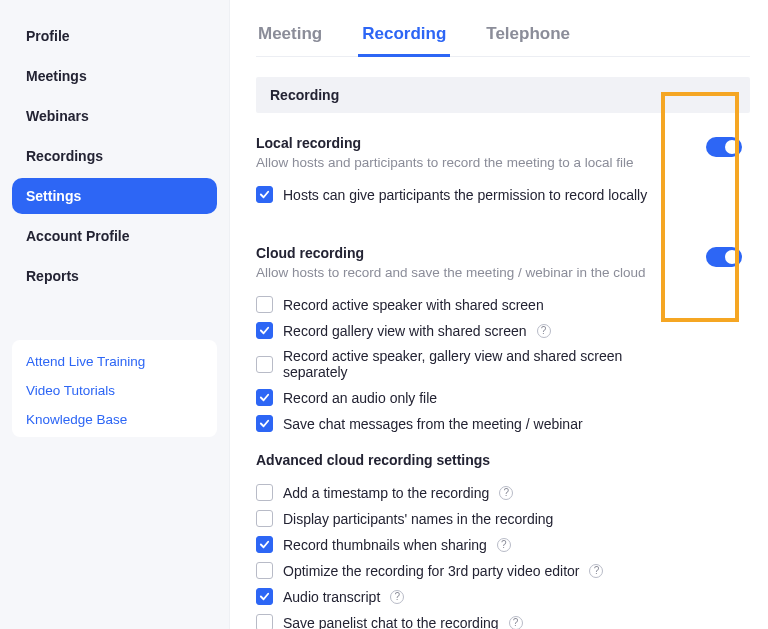 The image size is (768, 629). I want to click on sidebar-item-profile: Profile, so click(114, 36).